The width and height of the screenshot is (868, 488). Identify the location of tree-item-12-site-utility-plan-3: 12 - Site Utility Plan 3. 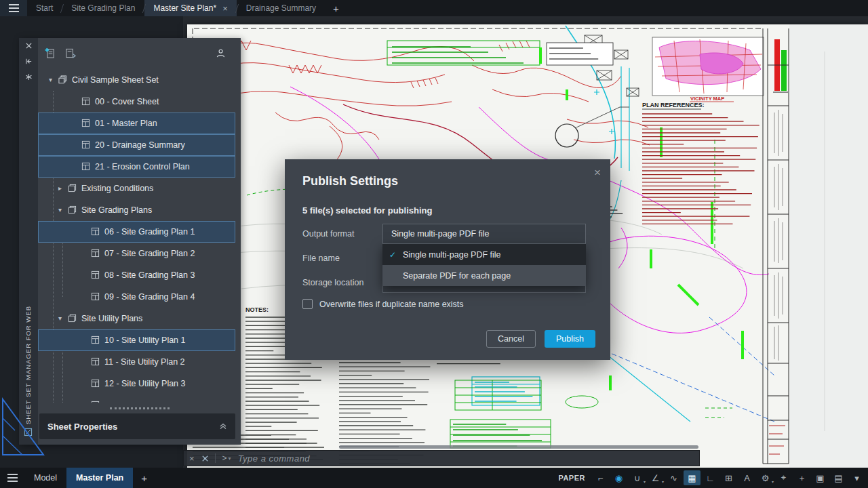
(137, 384).